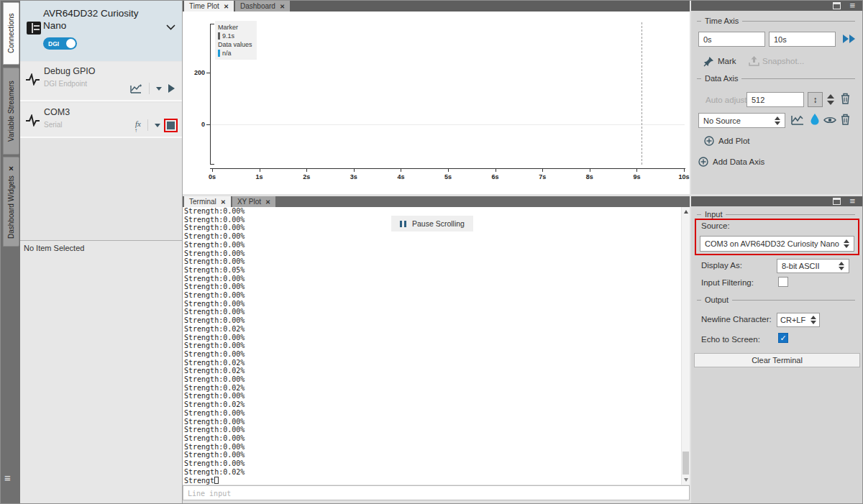 This screenshot has height=504, width=863. What do you see at coordinates (686, 480) in the screenshot?
I see `scroll-down-icon` at bounding box center [686, 480].